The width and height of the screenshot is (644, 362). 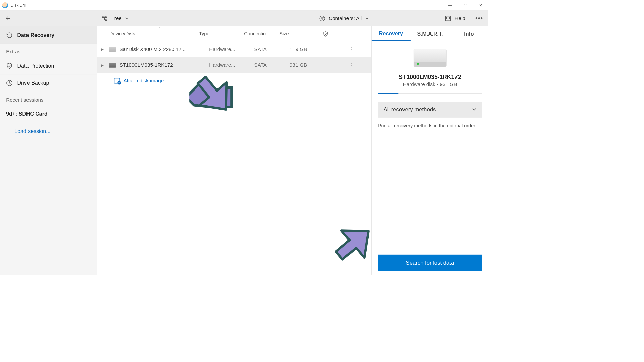 I want to click on sidebar-label: Data Recovery, so click(x=36, y=35).